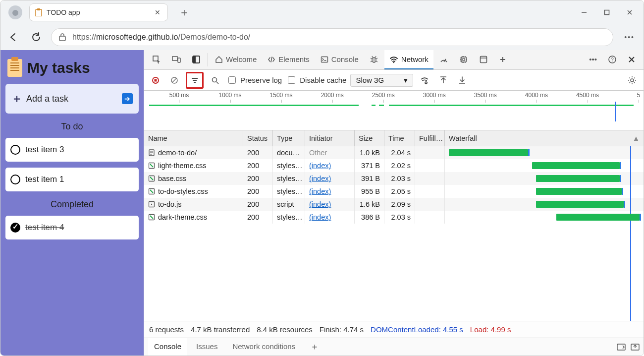 The height and width of the screenshot is (356, 644). What do you see at coordinates (177, 153) in the screenshot?
I see `request-name: demo-to-do/` at bounding box center [177, 153].